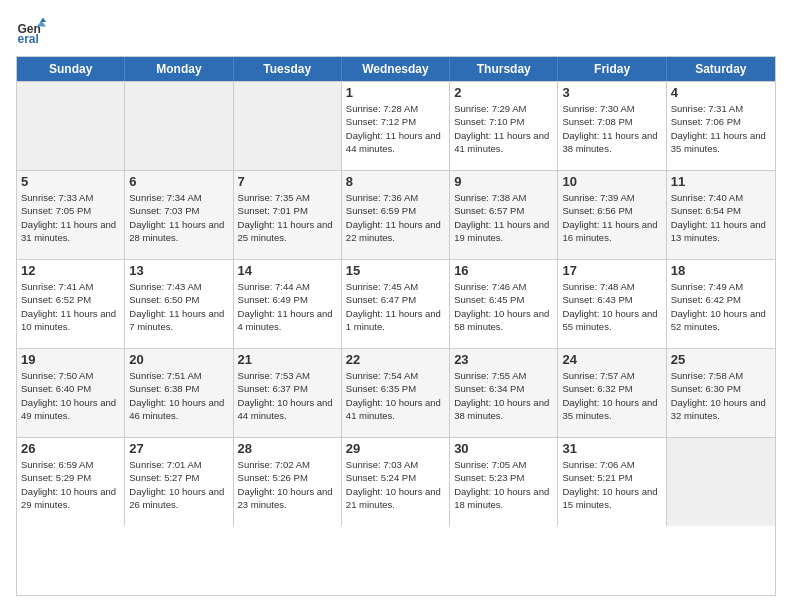  I want to click on calendar-week-1: 1Sunrise: 7:28 AM Sunset: 7:12 PM Daylig…, so click(396, 126).